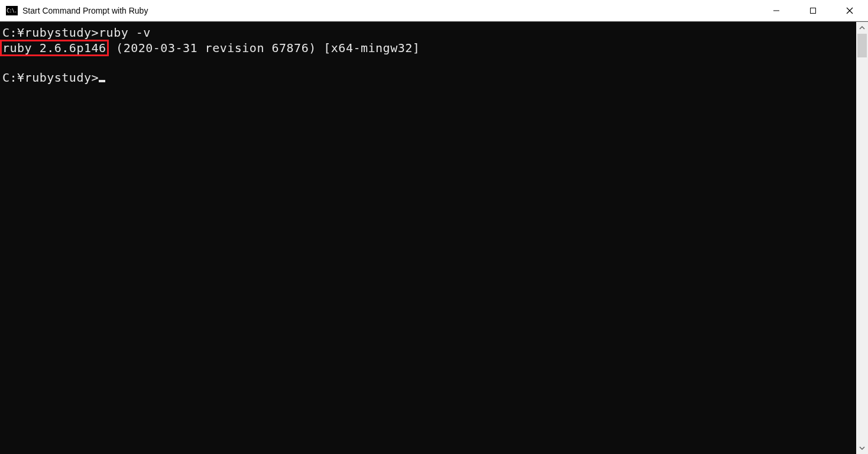 This screenshot has height=454, width=868. Describe the element at coordinates (390, 11) in the screenshot. I see `window-title: Start Command Prompt with Ruby` at that location.